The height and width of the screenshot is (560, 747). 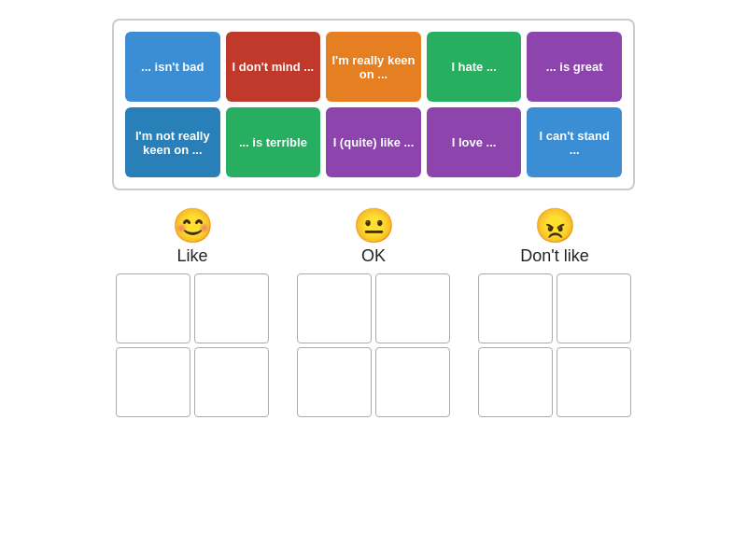 I want to click on card-card-6: I'm not really keen on ..., so click(x=173, y=142).